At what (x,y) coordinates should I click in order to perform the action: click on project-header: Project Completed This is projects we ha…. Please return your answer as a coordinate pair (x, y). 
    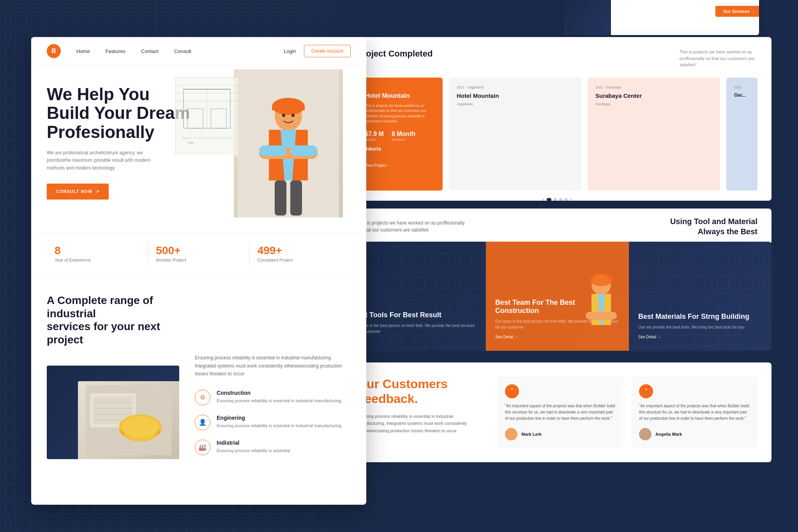
    Looking at the image, I should click on (557, 58).